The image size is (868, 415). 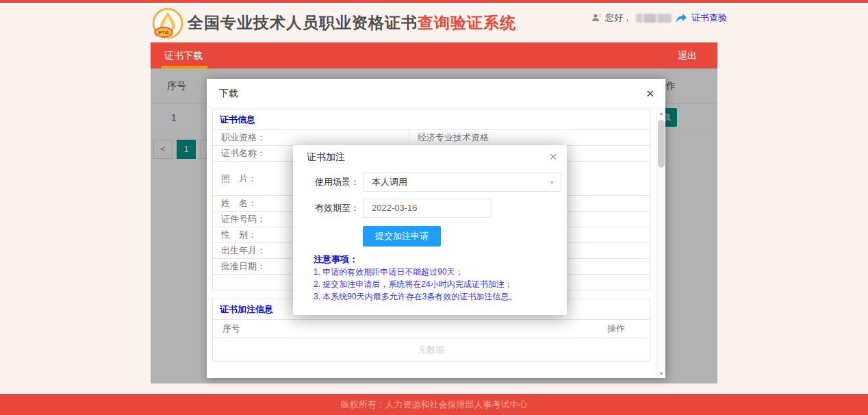 I want to click on chevron-down-icon: ▾, so click(x=552, y=182).